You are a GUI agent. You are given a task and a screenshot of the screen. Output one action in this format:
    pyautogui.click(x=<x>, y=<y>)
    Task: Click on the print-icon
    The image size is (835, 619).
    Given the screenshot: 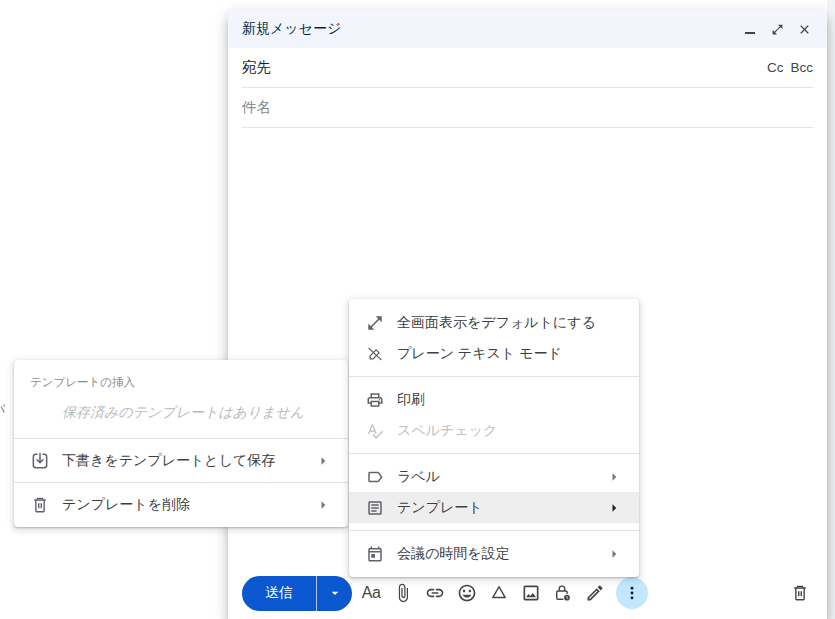 What is the action you would take?
    pyautogui.click(x=375, y=400)
    